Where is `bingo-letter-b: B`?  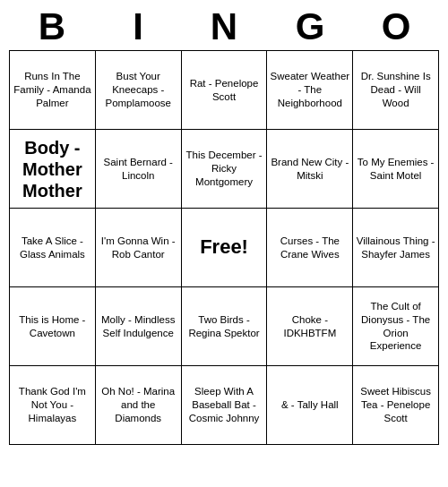
bingo-letter-b: B is located at coordinates (52, 27).